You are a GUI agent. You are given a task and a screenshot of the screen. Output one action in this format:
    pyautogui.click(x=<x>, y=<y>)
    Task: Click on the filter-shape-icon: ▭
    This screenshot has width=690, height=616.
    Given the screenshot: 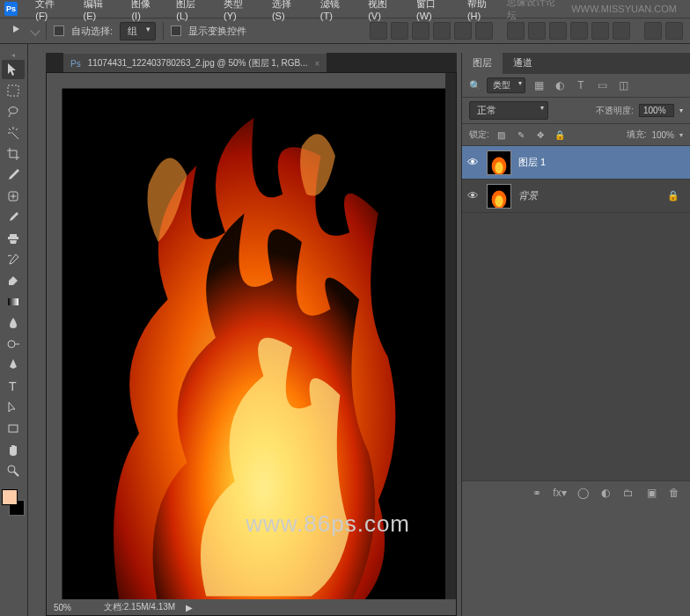 What is the action you would take?
    pyautogui.click(x=602, y=85)
    